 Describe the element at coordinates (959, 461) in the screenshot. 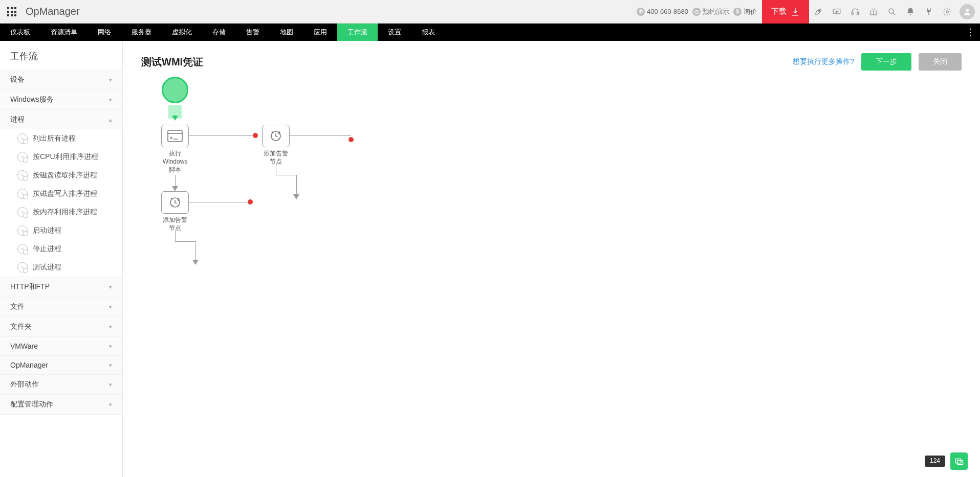

I see `overlay-toggle-button` at that location.